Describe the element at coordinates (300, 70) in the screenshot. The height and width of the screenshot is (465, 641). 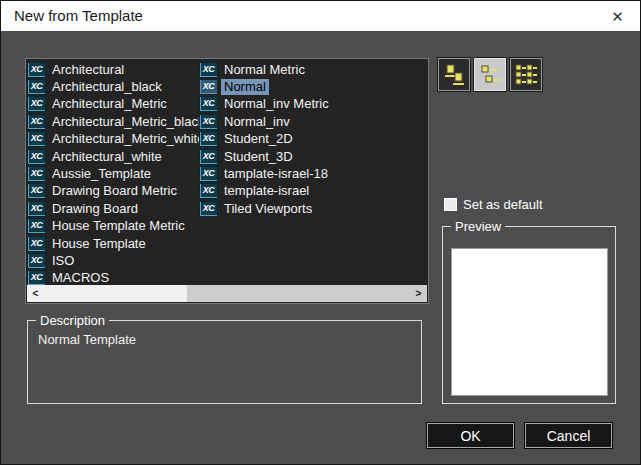
I see `list-item: XCNormal Metric` at that location.